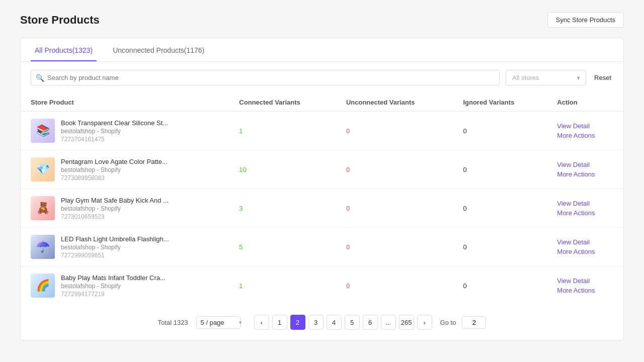 The image size is (644, 362). I want to click on tabs-container: All Products(1323) Unconnected Products(…, so click(322, 50).